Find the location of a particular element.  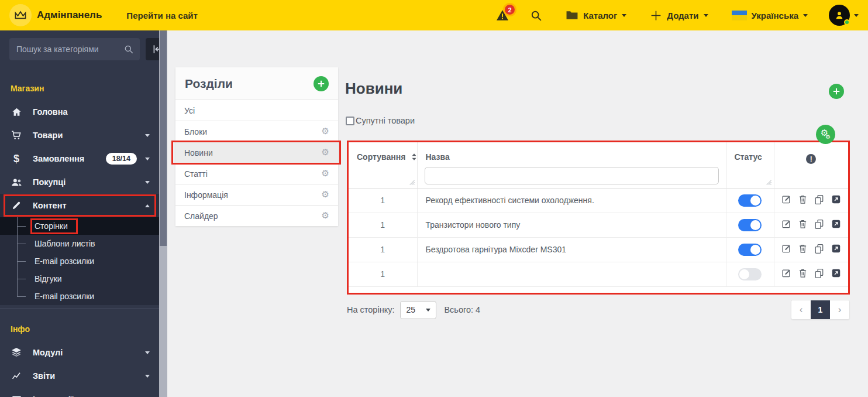

search-icon is located at coordinates (536, 15).